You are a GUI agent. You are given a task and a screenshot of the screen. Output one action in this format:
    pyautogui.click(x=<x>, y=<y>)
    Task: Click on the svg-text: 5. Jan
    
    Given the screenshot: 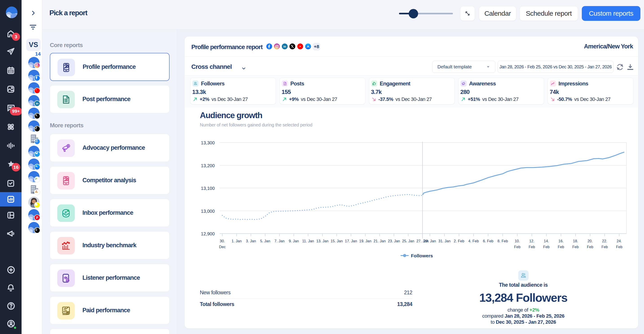 What is the action you would take?
    pyautogui.click(x=265, y=241)
    